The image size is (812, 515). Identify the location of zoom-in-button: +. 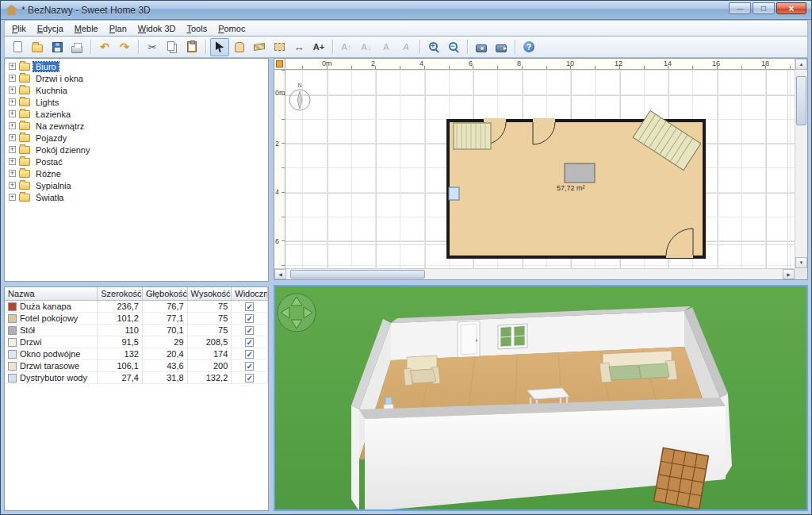
(434, 48).